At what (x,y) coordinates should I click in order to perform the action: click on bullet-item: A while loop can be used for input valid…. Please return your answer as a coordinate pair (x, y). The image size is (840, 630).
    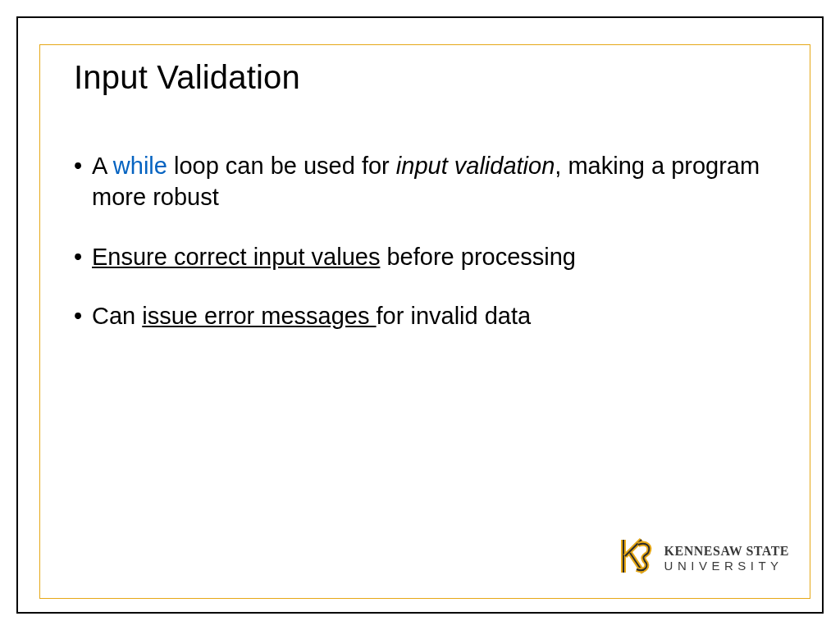
    Looking at the image, I should click on (420, 182).